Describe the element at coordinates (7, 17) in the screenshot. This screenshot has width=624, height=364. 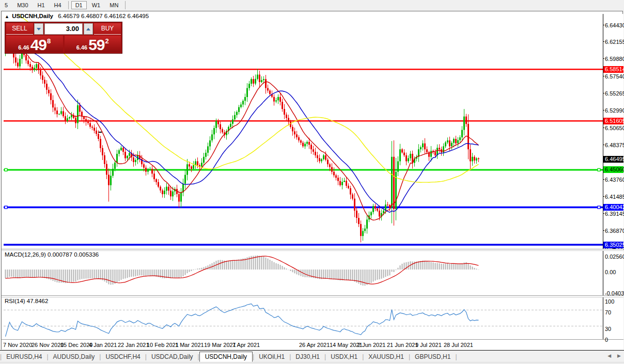
I see `title-triangle-icon: ▲` at that location.